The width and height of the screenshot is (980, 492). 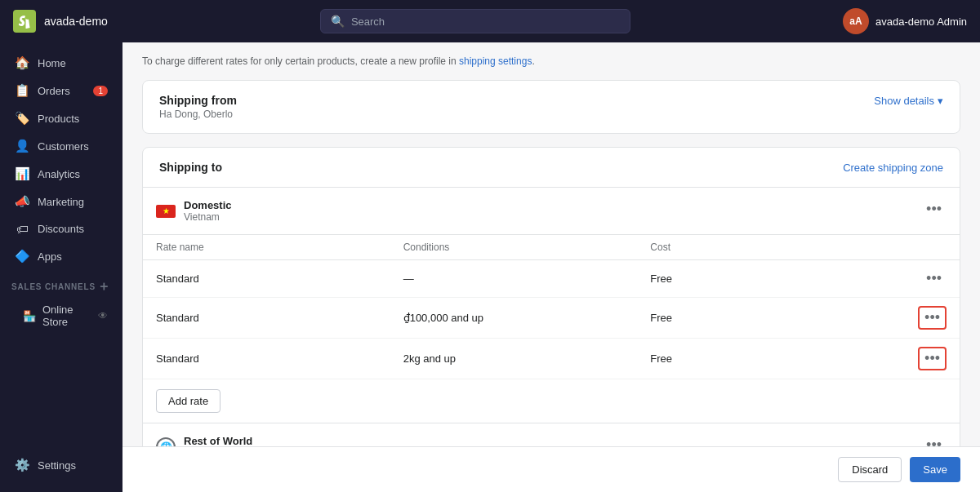 What do you see at coordinates (485, 21) in the screenshot?
I see `search-input` at bounding box center [485, 21].